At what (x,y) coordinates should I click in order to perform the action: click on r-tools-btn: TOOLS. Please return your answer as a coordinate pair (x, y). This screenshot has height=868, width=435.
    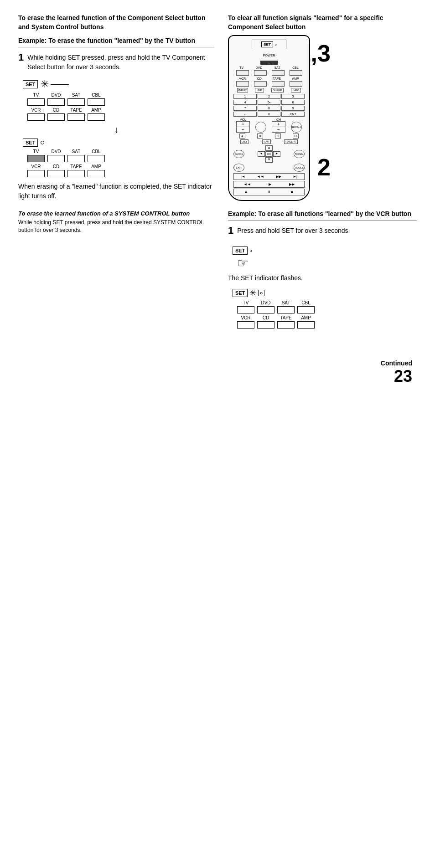
    Looking at the image, I should click on (299, 168).